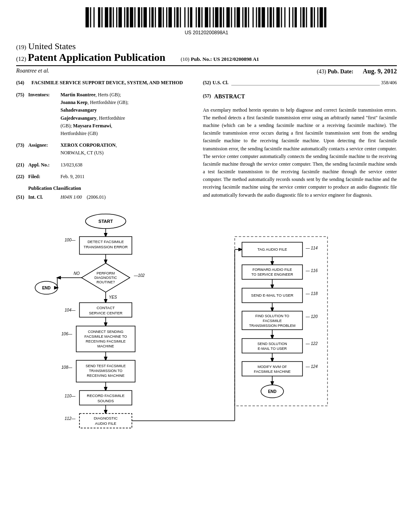  What do you see at coordinates (311, 343) in the screenshot?
I see `svg-text: — 122` at bounding box center [311, 343].